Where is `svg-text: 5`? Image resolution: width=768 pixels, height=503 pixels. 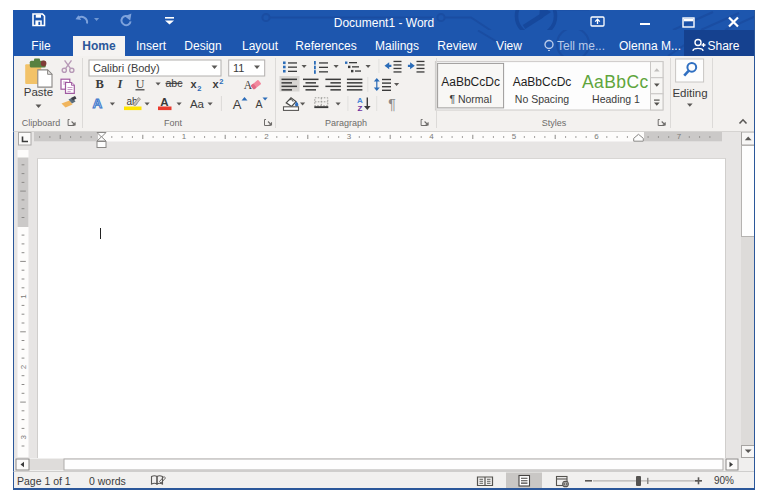
svg-text: 5 is located at coordinates (514, 136).